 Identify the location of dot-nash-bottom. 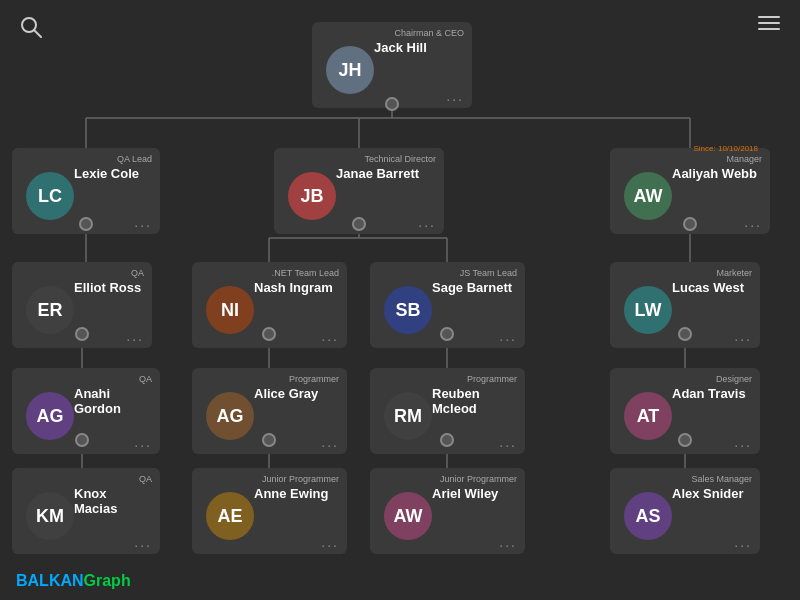
(269, 334).